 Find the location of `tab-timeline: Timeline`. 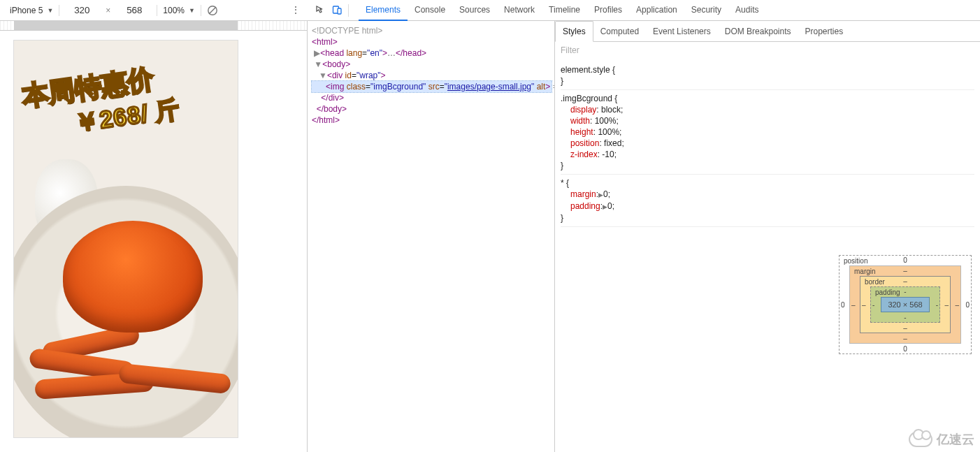

tab-timeline: Timeline is located at coordinates (565, 10).